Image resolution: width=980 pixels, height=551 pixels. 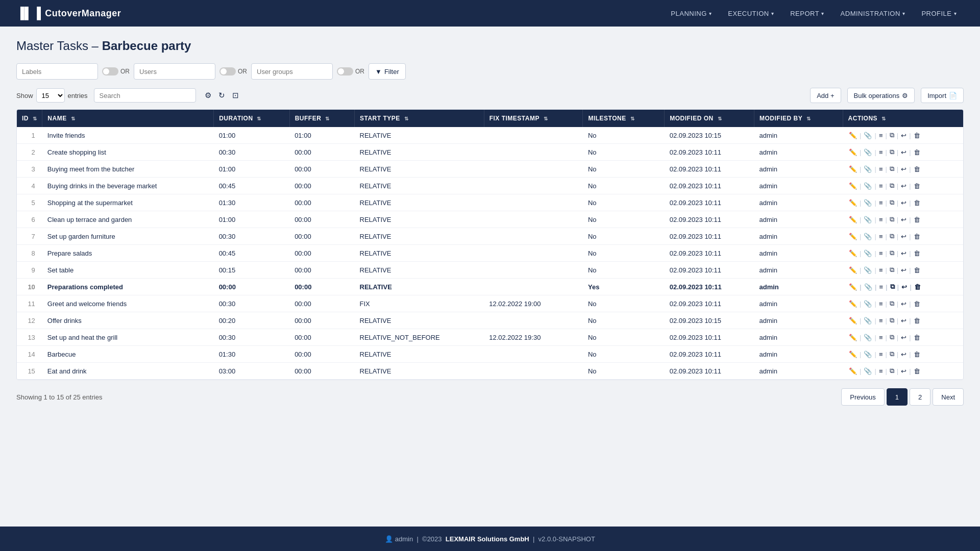 I want to click on prev-button: Previous, so click(x=863, y=397).